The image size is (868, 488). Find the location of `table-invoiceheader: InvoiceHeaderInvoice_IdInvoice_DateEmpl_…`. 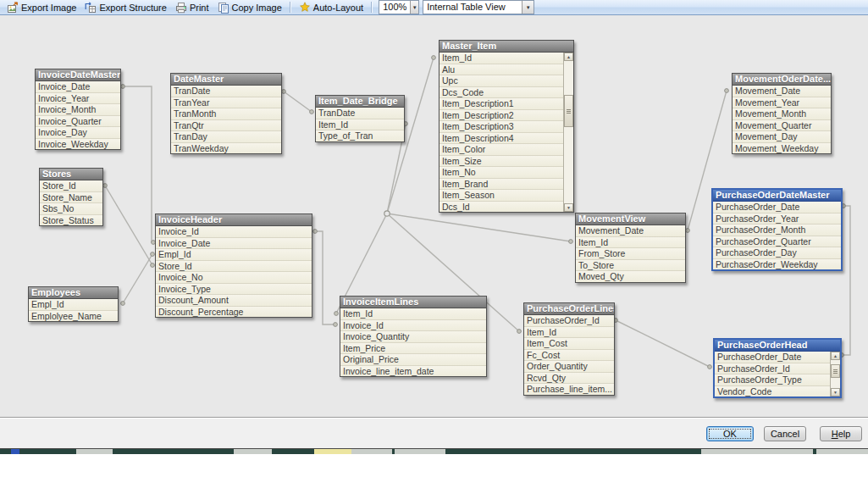

table-invoiceheader: InvoiceHeaderInvoice_IdInvoice_DateEmpl_… is located at coordinates (234, 266).